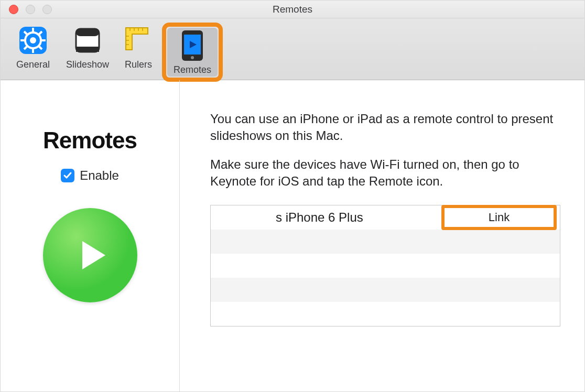  Describe the element at coordinates (292, 9) in the screenshot. I see `window-title: Remotes` at that location.